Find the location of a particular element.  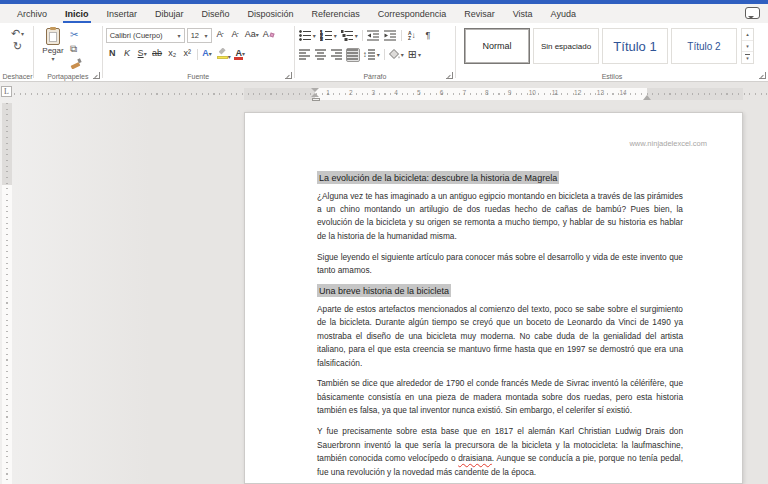

style-titulo-1: Título 1 is located at coordinates (635, 46).